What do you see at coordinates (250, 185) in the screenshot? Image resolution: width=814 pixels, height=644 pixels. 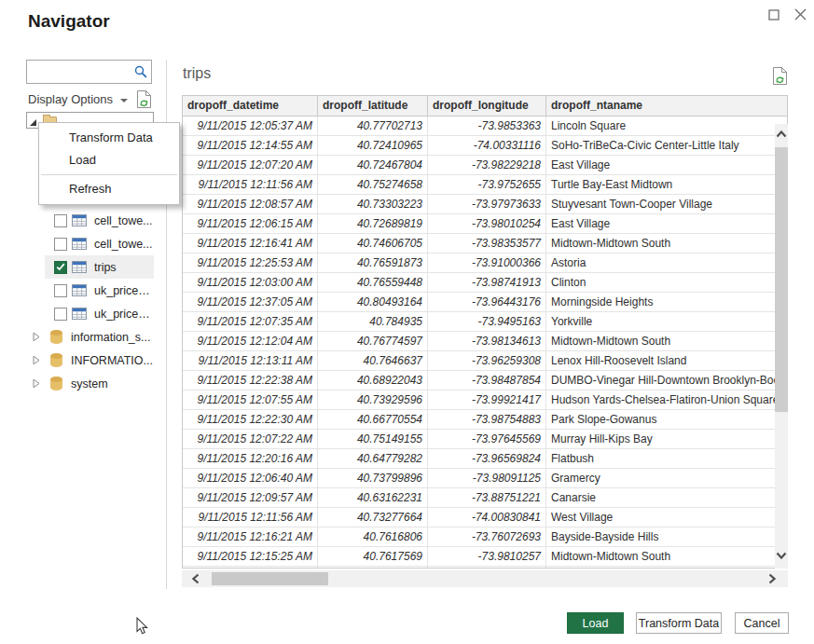 I see `table-cell: 9/11/2015 12:11:56 AM` at bounding box center [250, 185].